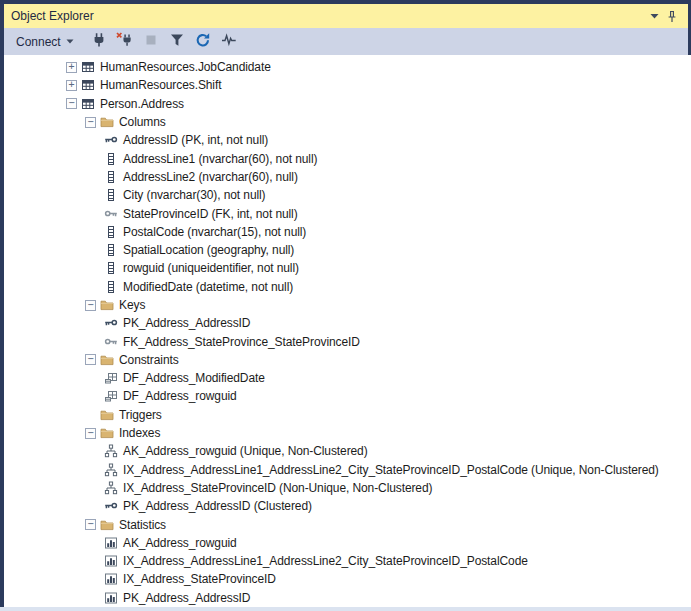 This screenshot has height=611, width=691. I want to click on tree-node-label: Statistics, so click(142, 525).